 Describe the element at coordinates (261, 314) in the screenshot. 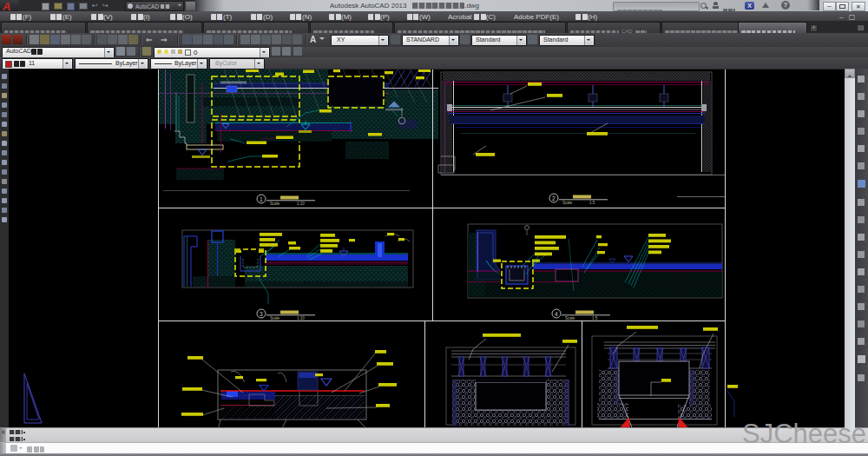

I see `svg-text: 3` at that location.